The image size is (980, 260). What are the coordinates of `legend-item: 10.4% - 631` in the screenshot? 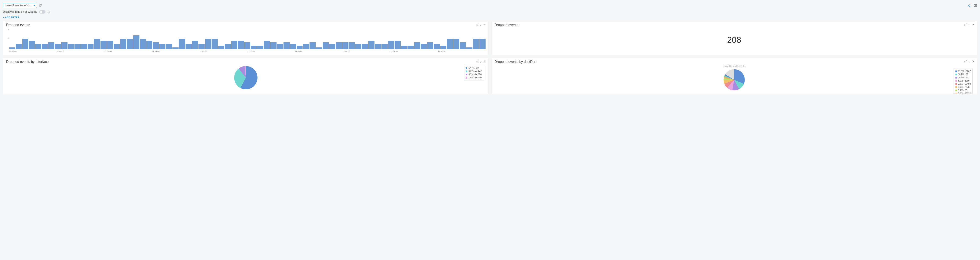 It's located at (963, 78).